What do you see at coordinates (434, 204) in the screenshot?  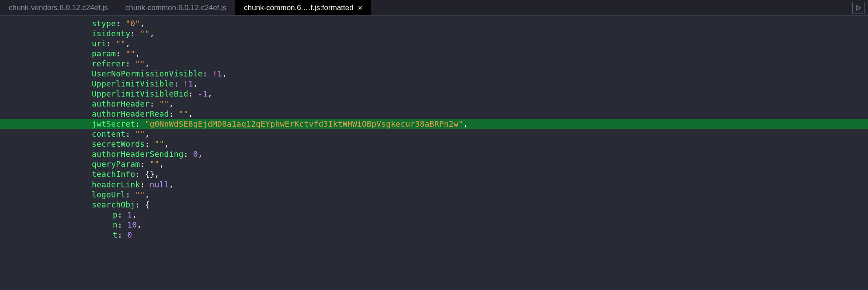 I see `code-line: searchObj: {` at bounding box center [434, 204].